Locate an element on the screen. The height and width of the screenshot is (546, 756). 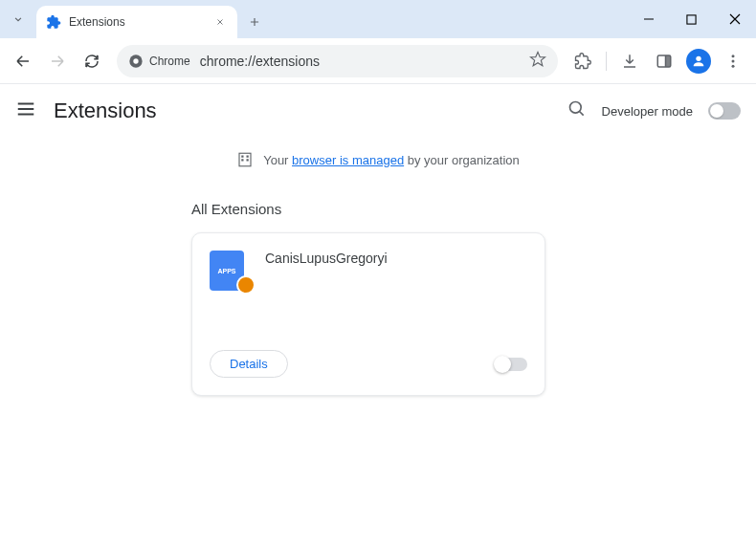
extension-puzzle-icon is located at coordinates (54, 22).